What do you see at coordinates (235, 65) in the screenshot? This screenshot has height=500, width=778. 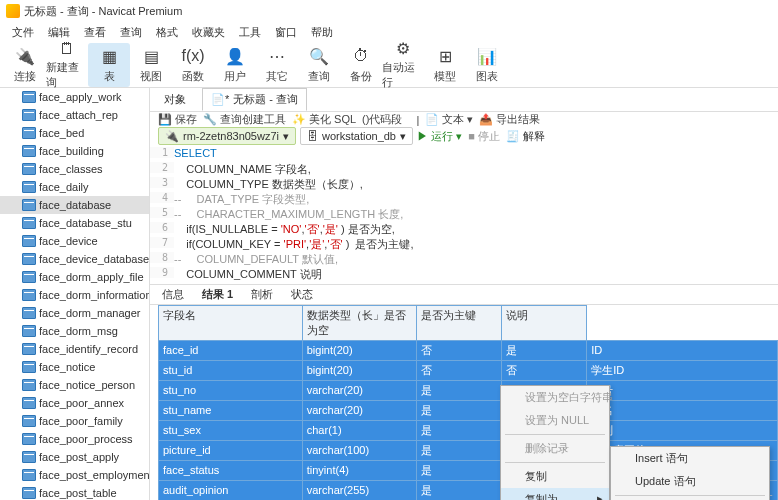 I see `tool-用户: 👤用户` at bounding box center [235, 65].